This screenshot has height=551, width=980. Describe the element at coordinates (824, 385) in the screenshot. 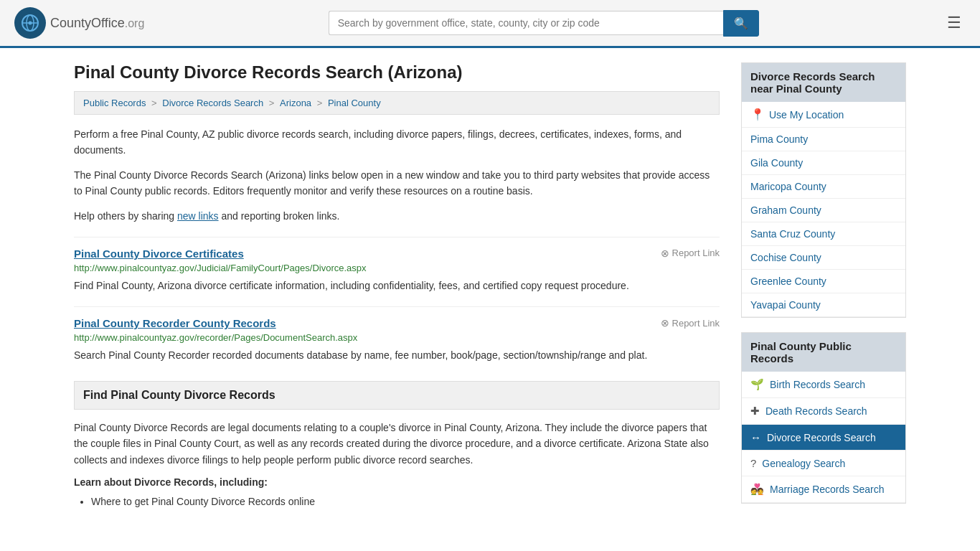

I see `pub-rec-birth: 🌱 Birth Records Search` at that location.